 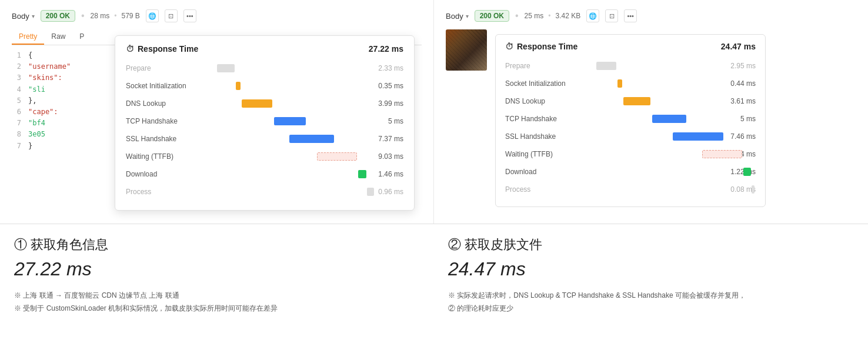 I want to click on code-icon-right: ⊡, so click(x=612, y=16).